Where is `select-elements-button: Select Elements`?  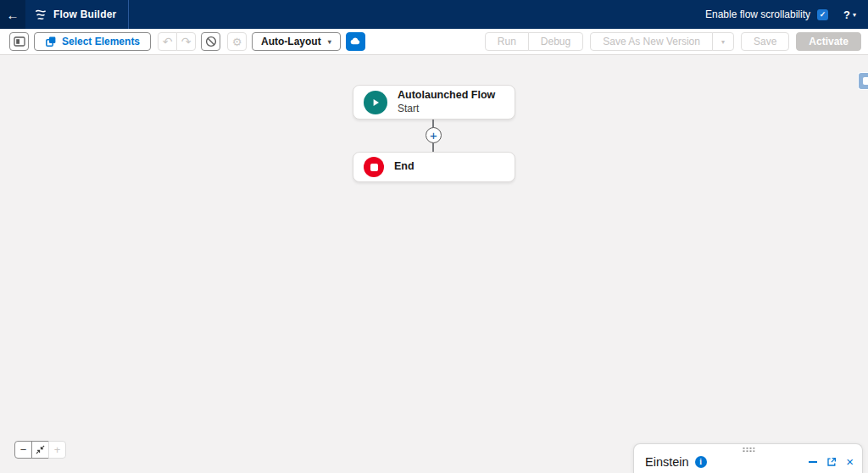 select-elements-button: Select Elements is located at coordinates (92, 42).